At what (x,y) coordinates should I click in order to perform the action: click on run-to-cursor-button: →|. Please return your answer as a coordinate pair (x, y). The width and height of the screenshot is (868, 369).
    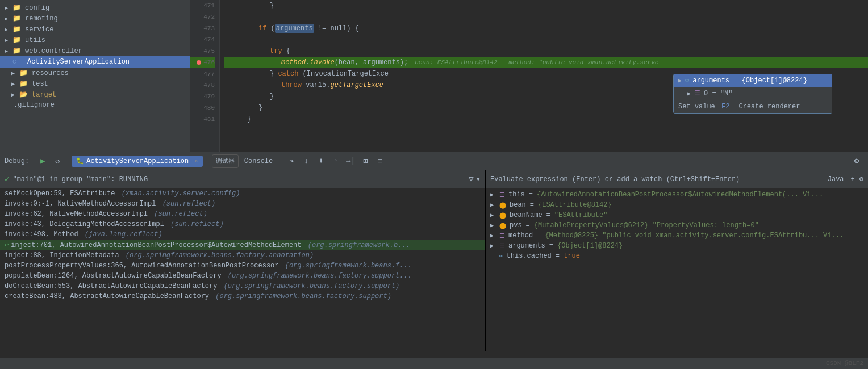
    Looking at the image, I should click on (350, 161).